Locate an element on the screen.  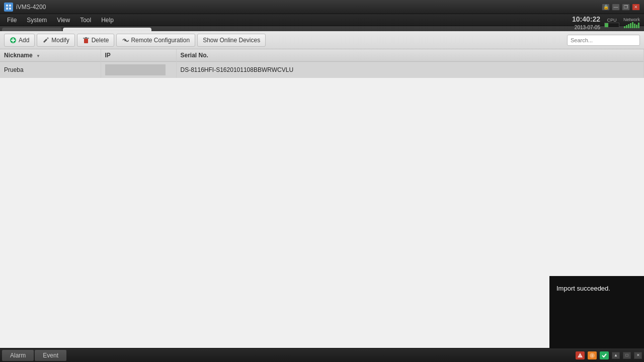
clock-date: 2013-07-05 is located at coordinates (586, 27).